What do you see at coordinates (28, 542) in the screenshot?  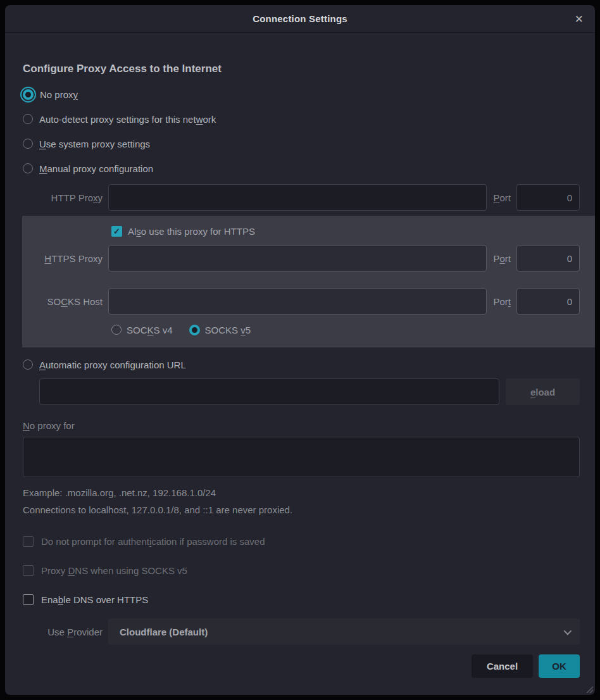 I see `no-prompt-auth-checkbox` at bounding box center [28, 542].